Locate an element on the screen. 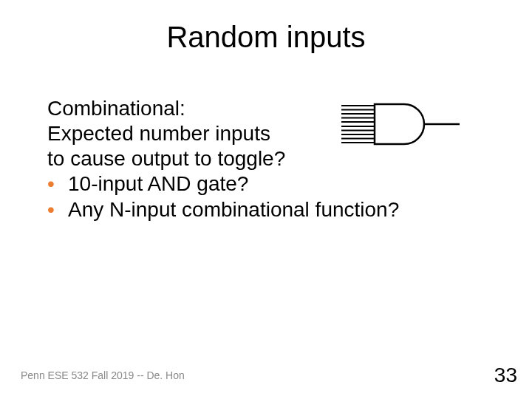 This screenshot has height=399, width=532. and-gate-icon is located at coordinates (399, 126).